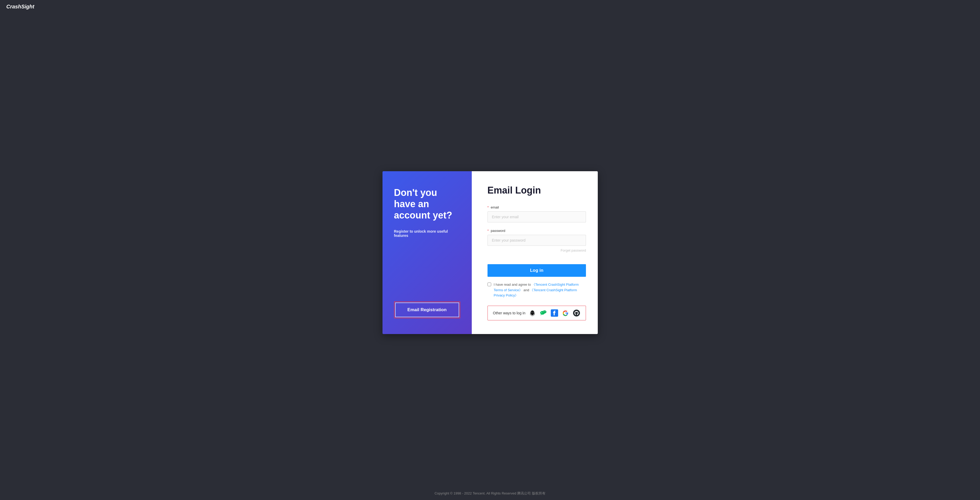 The width and height of the screenshot is (980, 500). Describe the element at coordinates (537, 240) in the screenshot. I see `password-field-group: * password Forget password` at that location.